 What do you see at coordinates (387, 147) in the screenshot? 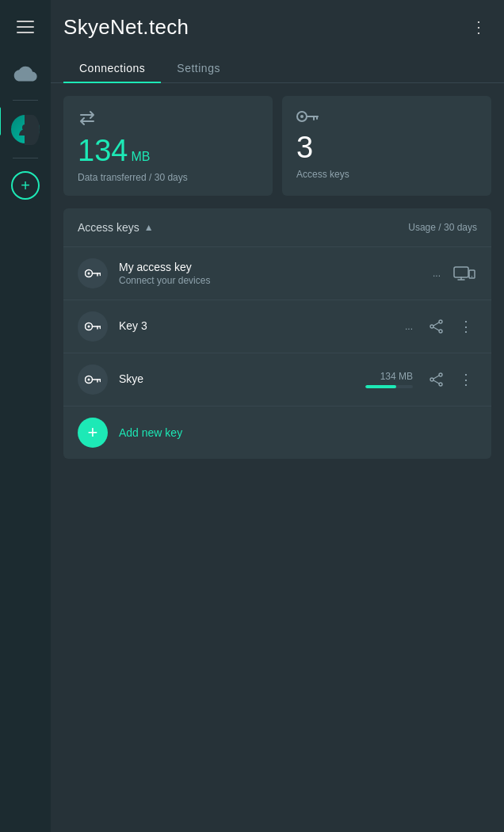
I see `keys-count: 3` at bounding box center [387, 147].